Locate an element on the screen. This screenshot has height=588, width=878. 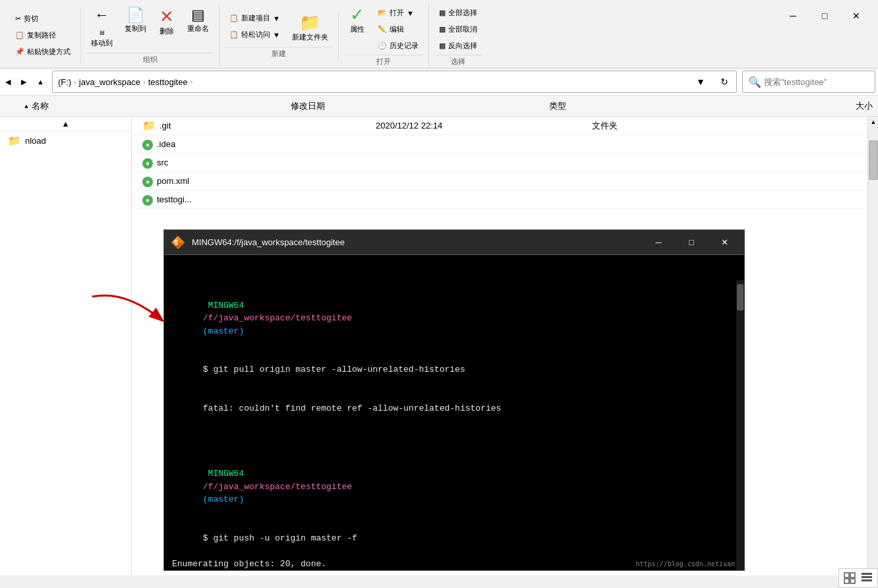
ribbon: ✂ 剪切 📋 复制路径 📌 粘贴快捷方式 ←▤ 移动到 📄 复制 is located at coordinates (439, 34).